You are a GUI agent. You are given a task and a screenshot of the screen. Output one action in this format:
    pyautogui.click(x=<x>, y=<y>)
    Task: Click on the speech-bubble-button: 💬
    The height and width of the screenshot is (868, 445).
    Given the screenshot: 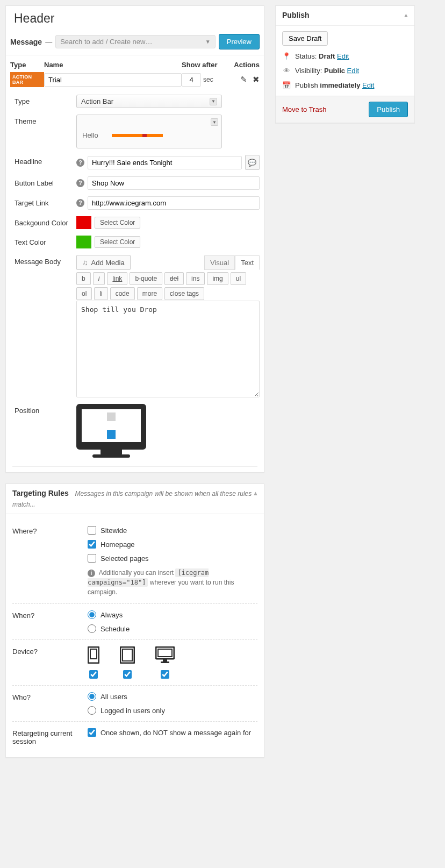 What is the action you would take?
    pyautogui.click(x=253, y=162)
    